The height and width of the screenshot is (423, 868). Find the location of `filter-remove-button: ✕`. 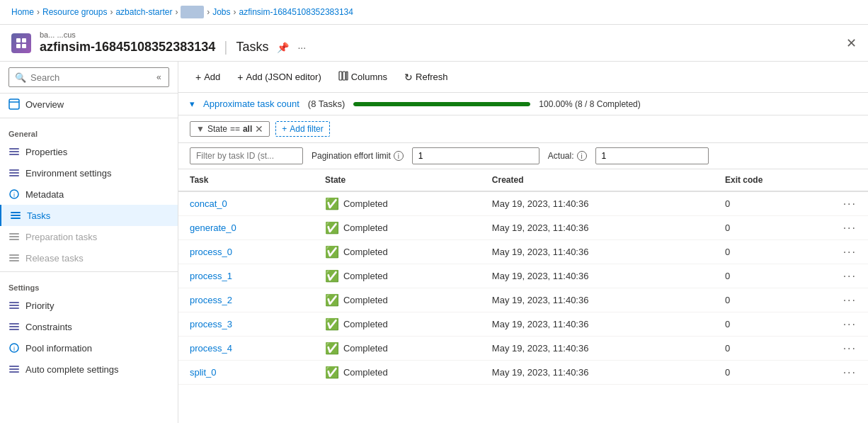

filter-remove-button: ✕ is located at coordinates (259, 129).